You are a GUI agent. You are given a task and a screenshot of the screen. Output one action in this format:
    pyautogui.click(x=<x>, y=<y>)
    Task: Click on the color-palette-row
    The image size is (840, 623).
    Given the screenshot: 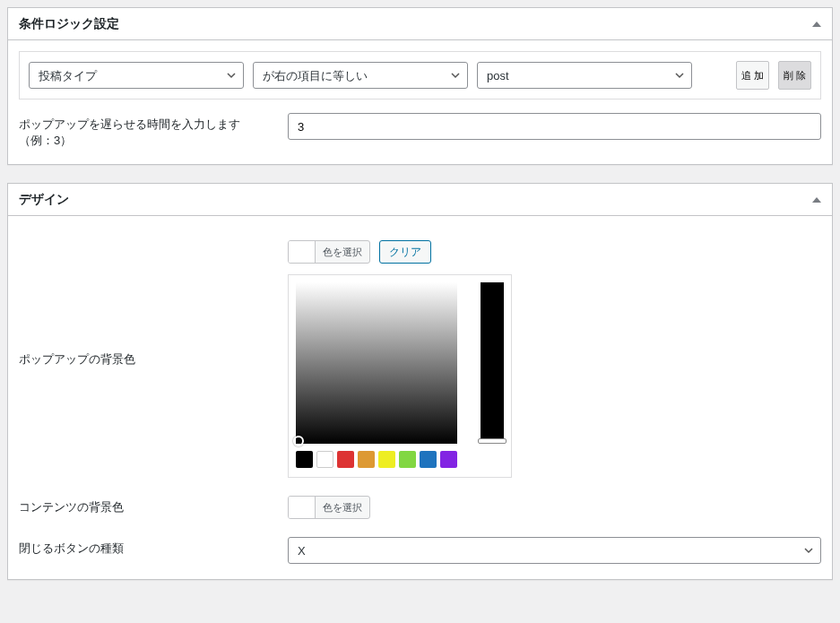 What is the action you would take?
    pyautogui.click(x=400, y=455)
    